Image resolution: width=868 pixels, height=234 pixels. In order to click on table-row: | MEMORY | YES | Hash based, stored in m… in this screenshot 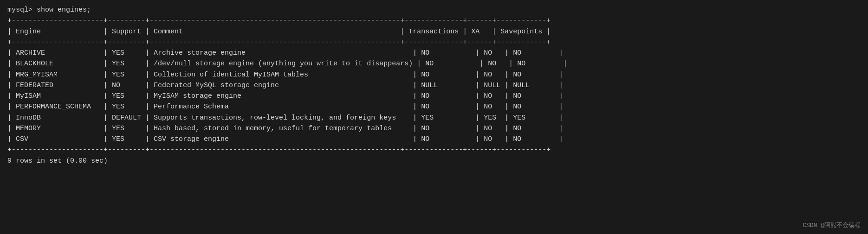, I will do `click(434, 129)`.